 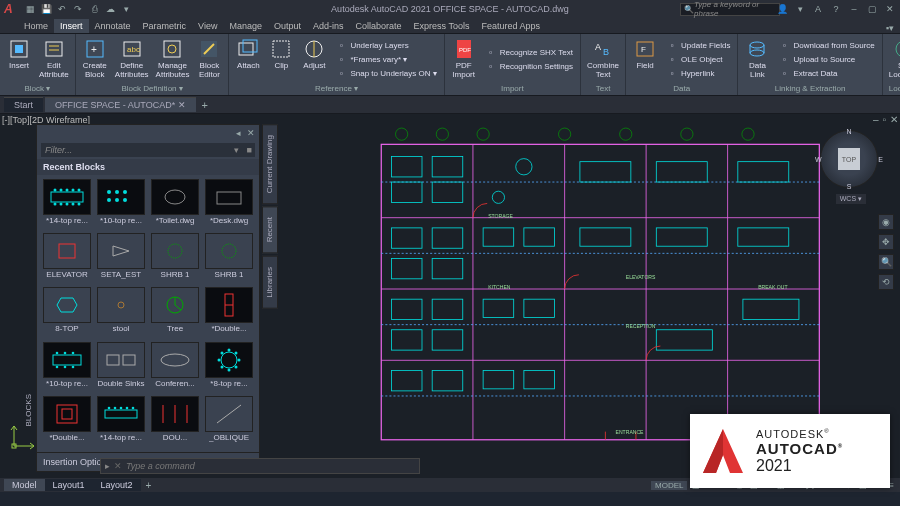 I want to click on file-tab: Start, so click(x=24, y=104).